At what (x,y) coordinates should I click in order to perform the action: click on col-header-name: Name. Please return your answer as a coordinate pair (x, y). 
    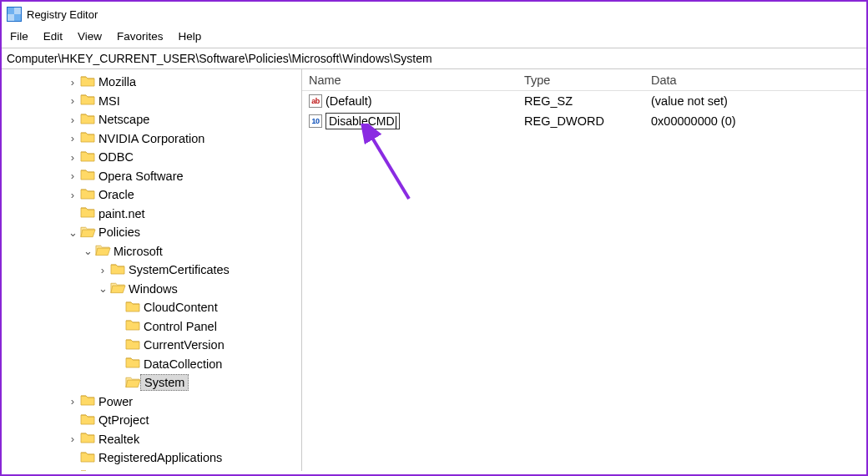
    Looking at the image, I should click on (410, 80).